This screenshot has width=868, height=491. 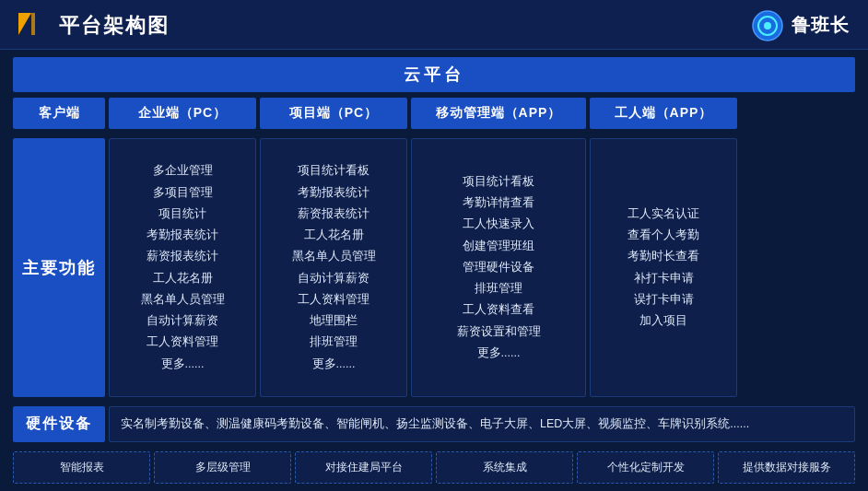 What do you see at coordinates (114, 26) in the screenshot?
I see `page-title: 平台架构图` at bounding box center [114, 26].